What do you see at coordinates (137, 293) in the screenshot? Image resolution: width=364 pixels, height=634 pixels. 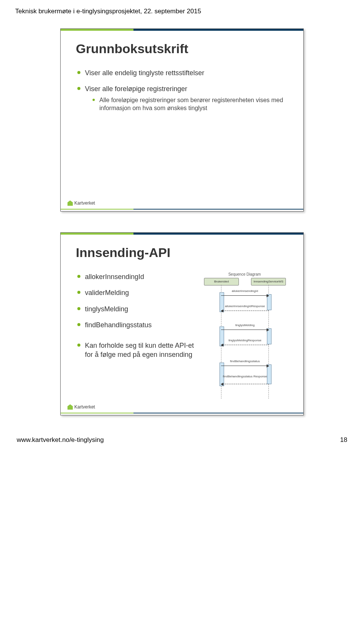 I see `bullet-item: validerMelding` at bounding box center [137, 293].